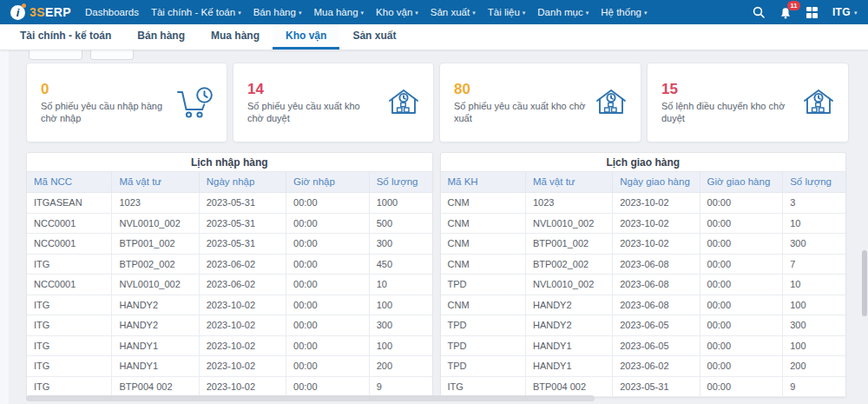 Image resolution: width=868 pixels, height=404 pixels. I want to click on nav-item-kho-van: Kho vận▾, so click(398, 12).